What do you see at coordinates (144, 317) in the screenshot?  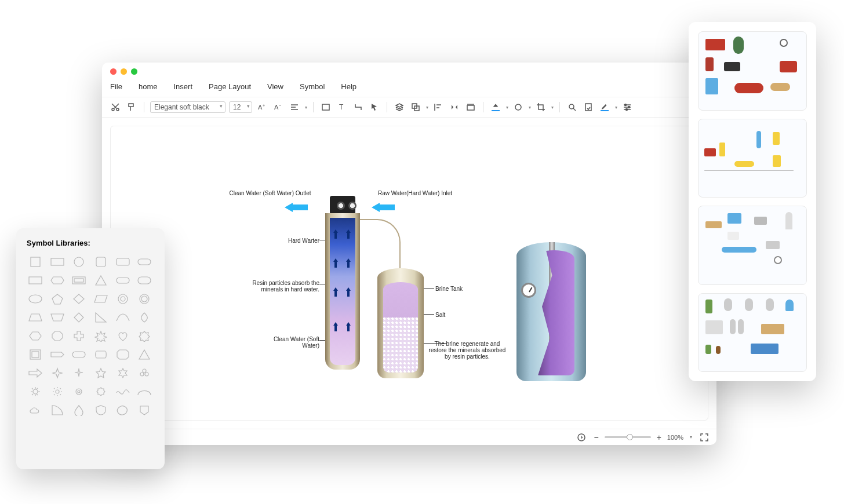 I see `shape-teardrop` at bounding box center [144, 317].